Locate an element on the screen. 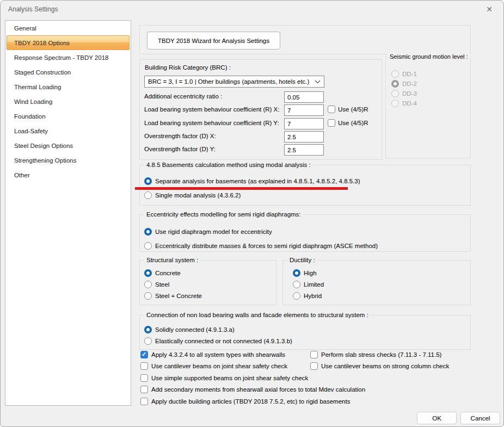 This screenshot has width=504, height=427. radio-separate-basement-analysis: Separate analysis for basements (as expl… is located at coordinates (253, 181).